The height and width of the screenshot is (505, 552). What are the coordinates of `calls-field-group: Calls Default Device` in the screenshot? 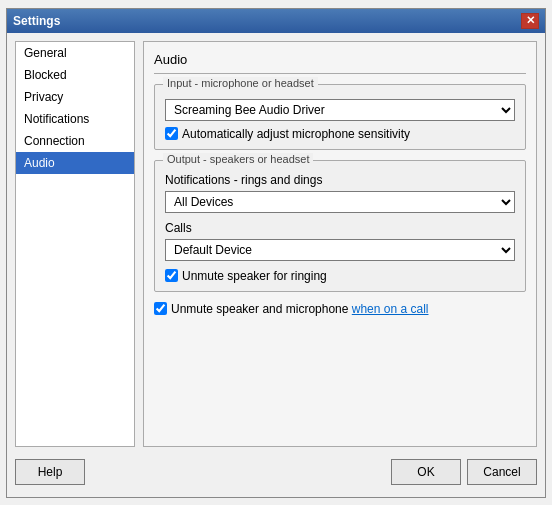 It's located at (340, 241).